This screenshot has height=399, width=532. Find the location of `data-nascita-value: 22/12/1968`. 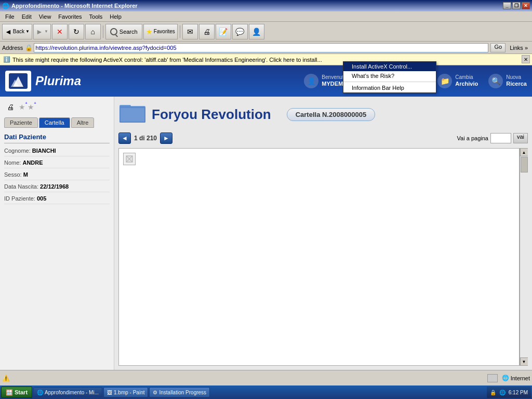

data-nascita-value: 22/12/1968 is located at coordinates (54, 187).